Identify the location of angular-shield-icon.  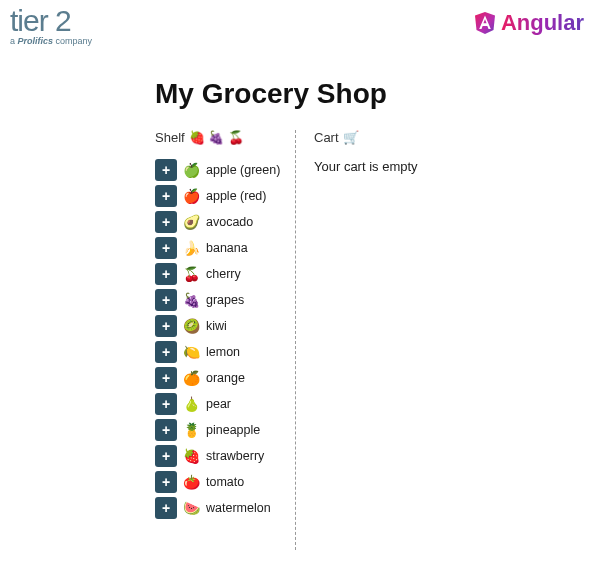
(485, 23).